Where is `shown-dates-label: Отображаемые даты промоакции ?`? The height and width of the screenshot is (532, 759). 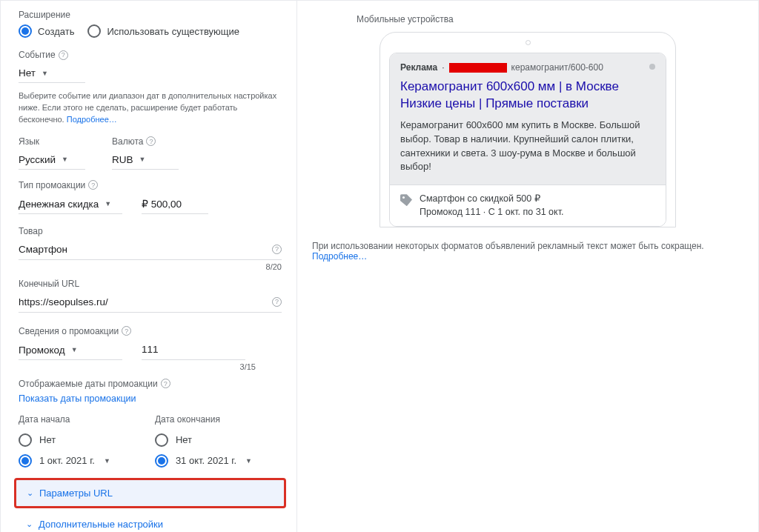 shown-dates-label: Отображаемые даты промоакции ? is located at coordinates (150, 384).